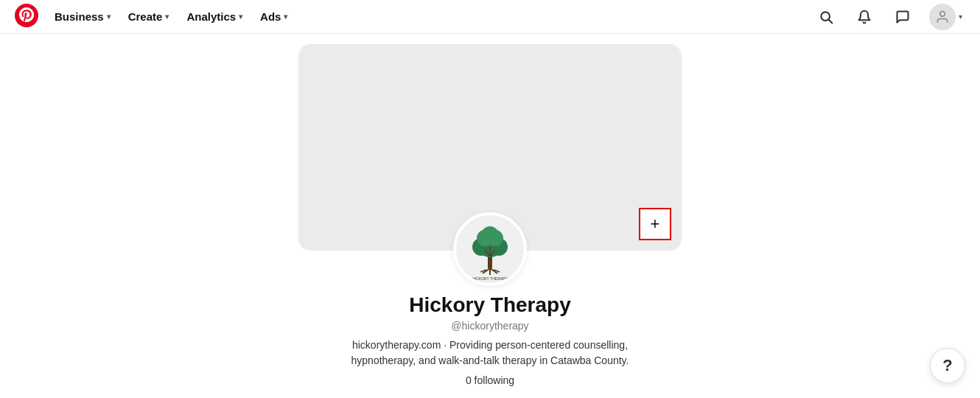 This screenshot has width=980, height=398. I want to click on account-chevron: ▾, so click(961, 16).